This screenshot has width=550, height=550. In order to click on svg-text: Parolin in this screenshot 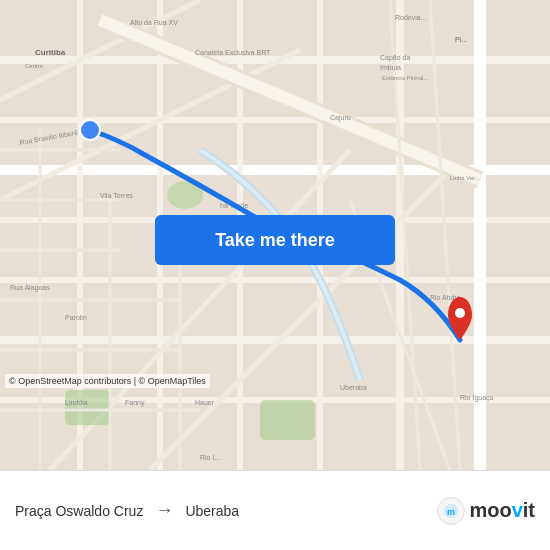, I will do `click(76, 318)`.